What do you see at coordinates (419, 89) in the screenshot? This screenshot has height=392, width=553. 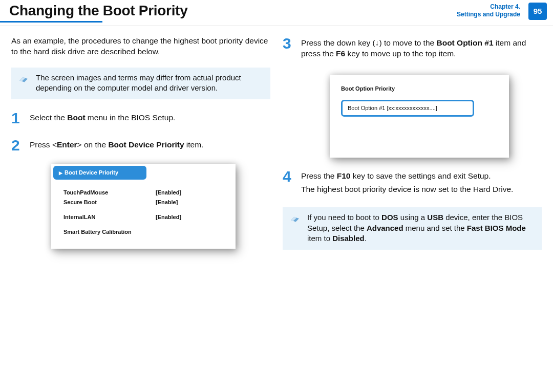 I see `bios2-title: Boot Option Priority` at bounding box center [419, 89].